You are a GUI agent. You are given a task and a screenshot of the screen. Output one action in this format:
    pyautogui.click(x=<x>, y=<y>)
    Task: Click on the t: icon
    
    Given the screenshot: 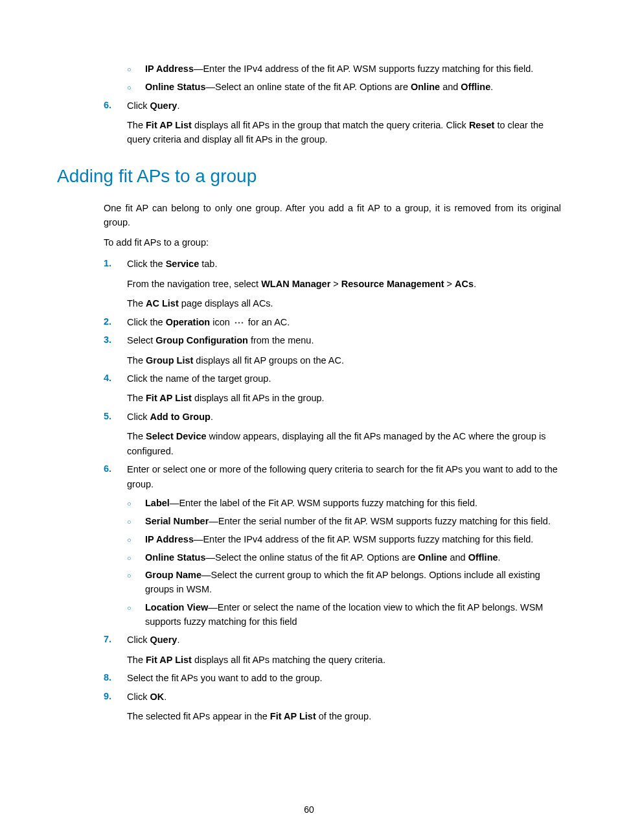 What is the action you would take?
    pyautogui.click(x=222, y=322)
    